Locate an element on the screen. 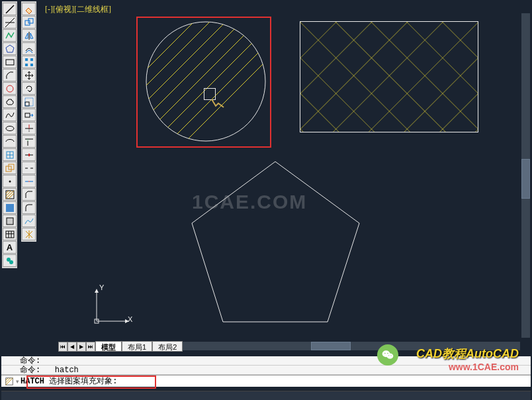 This screenshot has height=400, width=532. construction-line-tool is located at coordinates (9, 23).